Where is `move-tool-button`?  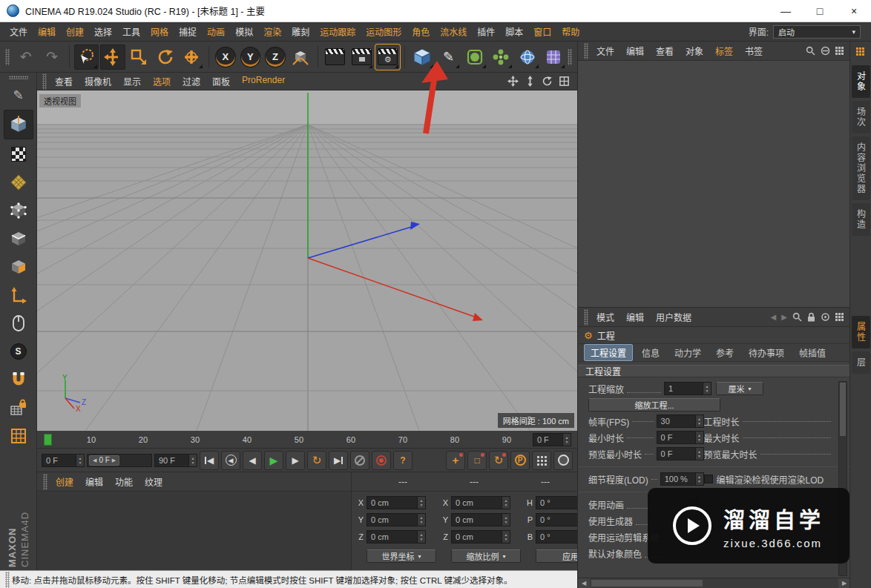 move-tool-button is located at coordinates (113, 57).